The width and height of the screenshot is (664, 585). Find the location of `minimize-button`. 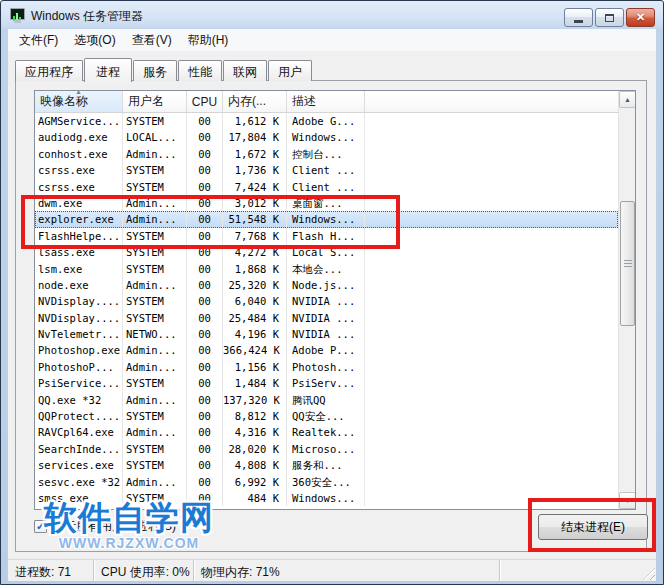

minimize-button is located at coordinates (578, 18).